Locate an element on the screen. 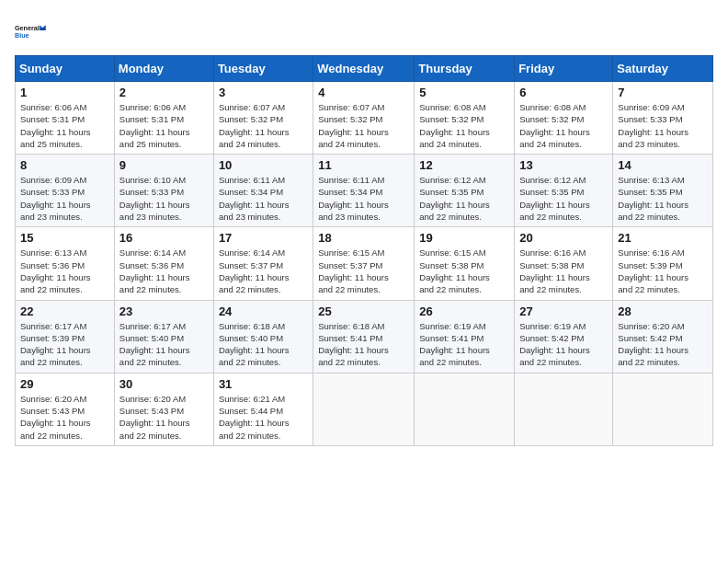 Image resolution: width=728 pixels, height=563 pixels. day-number: 28 is located at coordinates (663, 311).